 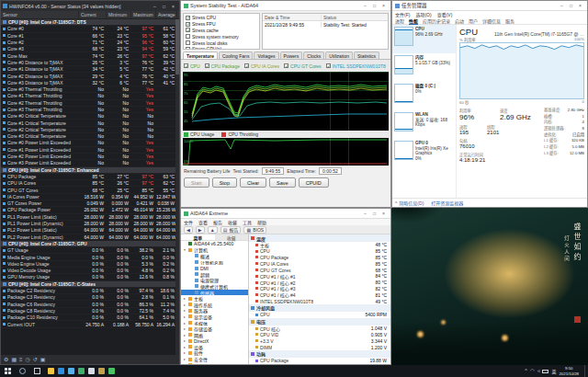 I want to click on menu-item: 查看(V), so click(x=445, y=15).